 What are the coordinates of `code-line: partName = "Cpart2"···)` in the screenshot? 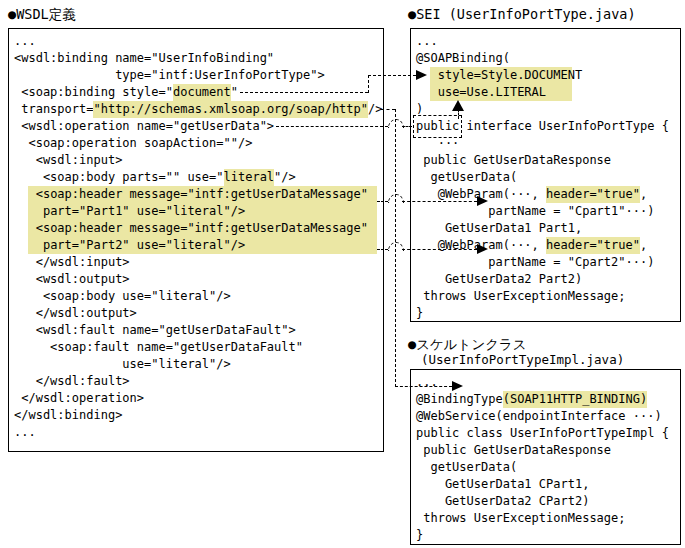 It's located at (545, 262).